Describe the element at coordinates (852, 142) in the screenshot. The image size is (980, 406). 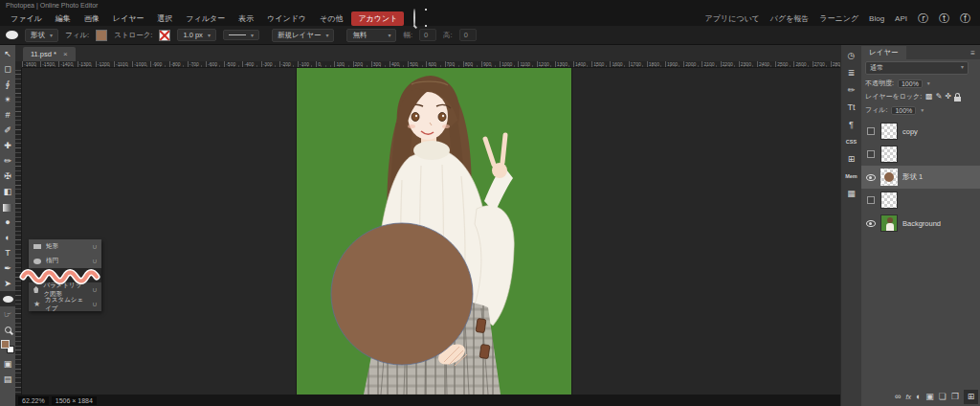
I see `css-panel-icon: CSS` at that location.